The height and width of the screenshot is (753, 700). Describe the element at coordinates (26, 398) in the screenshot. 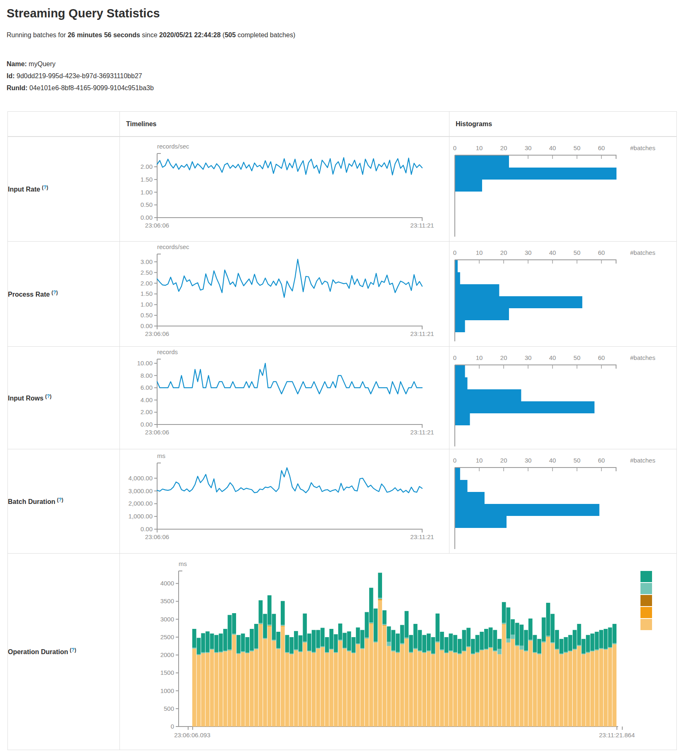

I see `row-label: Input Rows` at that location.